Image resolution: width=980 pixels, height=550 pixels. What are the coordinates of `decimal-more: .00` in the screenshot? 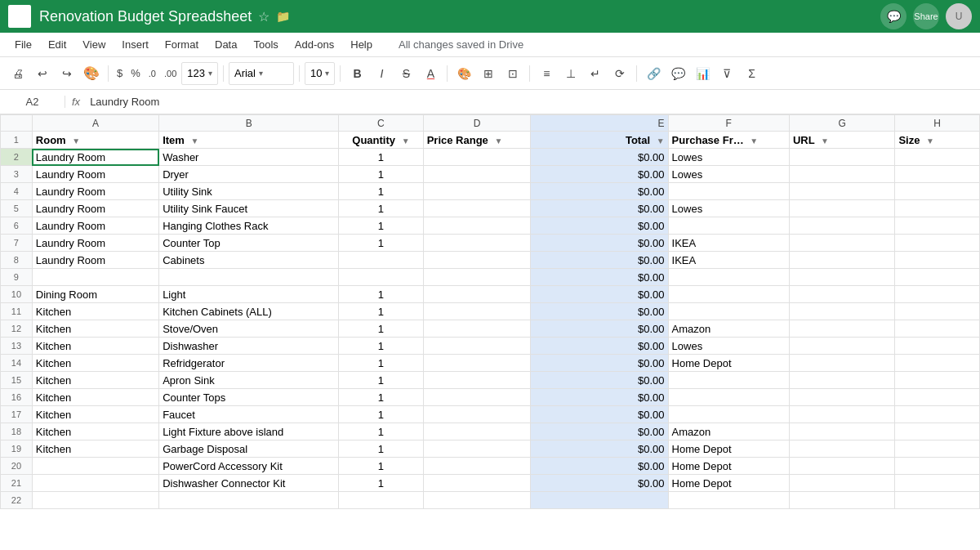 It's located at (170, 74).